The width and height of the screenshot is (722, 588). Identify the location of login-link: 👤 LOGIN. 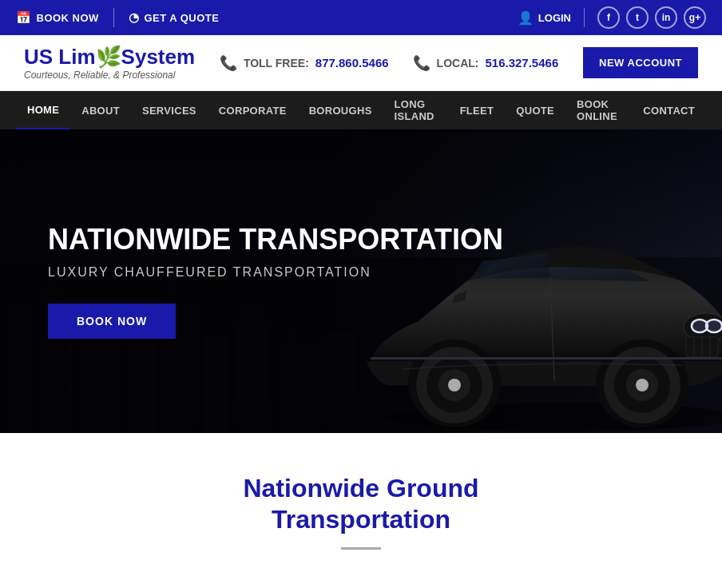
(545, 18).